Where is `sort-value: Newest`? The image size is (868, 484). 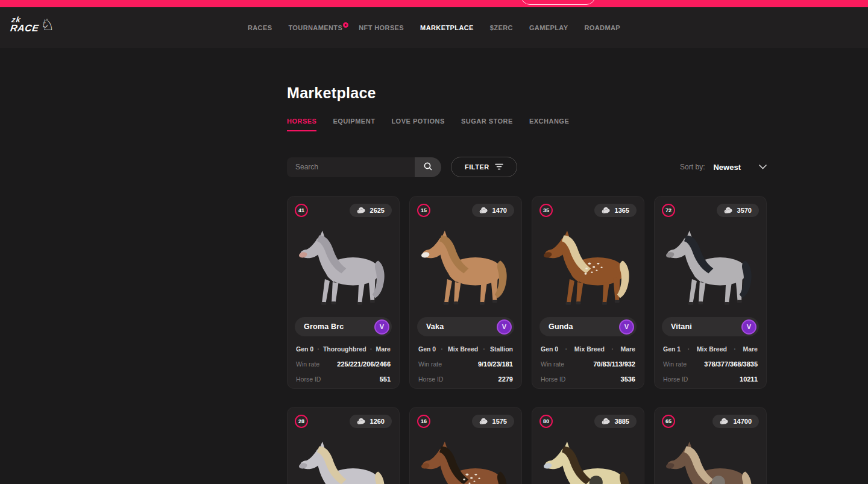 sort-value: Newest is located at coordinates (727, 168).